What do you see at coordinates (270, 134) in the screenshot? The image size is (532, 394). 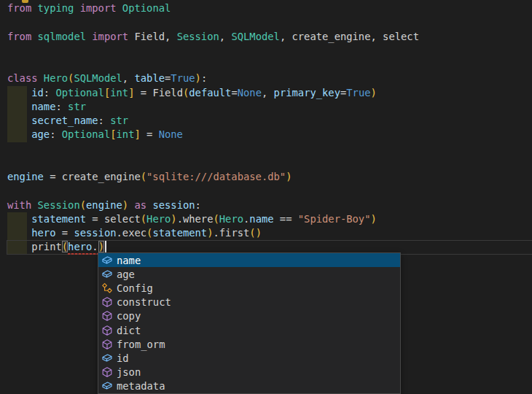 I see `code-line: age: Optional[int] = None` at bounding box center [270, 134].